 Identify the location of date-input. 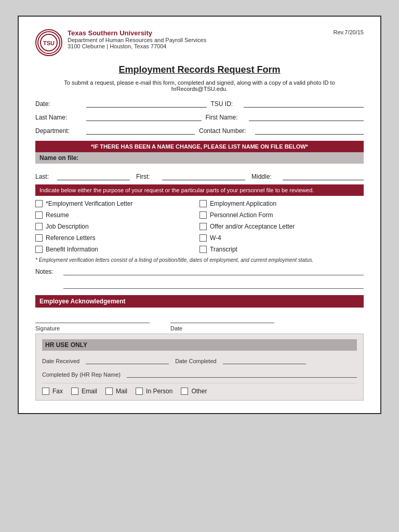
(147, 103).